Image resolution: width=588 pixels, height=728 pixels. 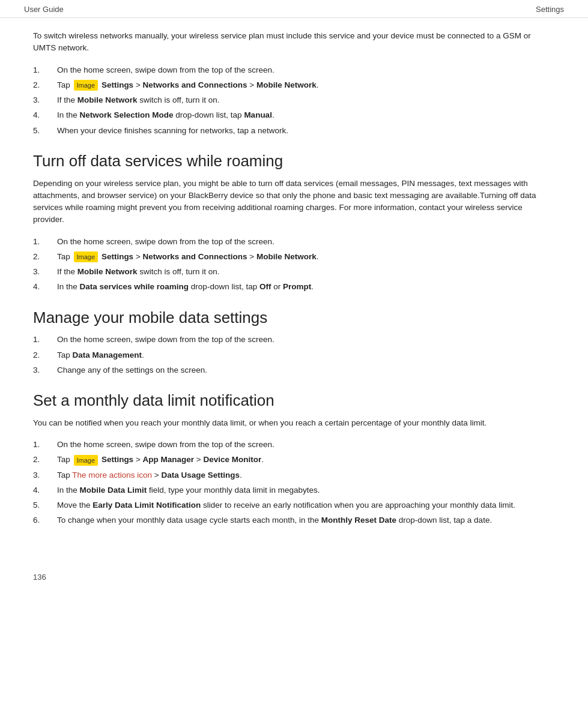 What do you see at coordinates (294, 287) in the screenshot?
I see `list-item: 4. In the Data services while roaming dr…` at bounding box center [294, 287].